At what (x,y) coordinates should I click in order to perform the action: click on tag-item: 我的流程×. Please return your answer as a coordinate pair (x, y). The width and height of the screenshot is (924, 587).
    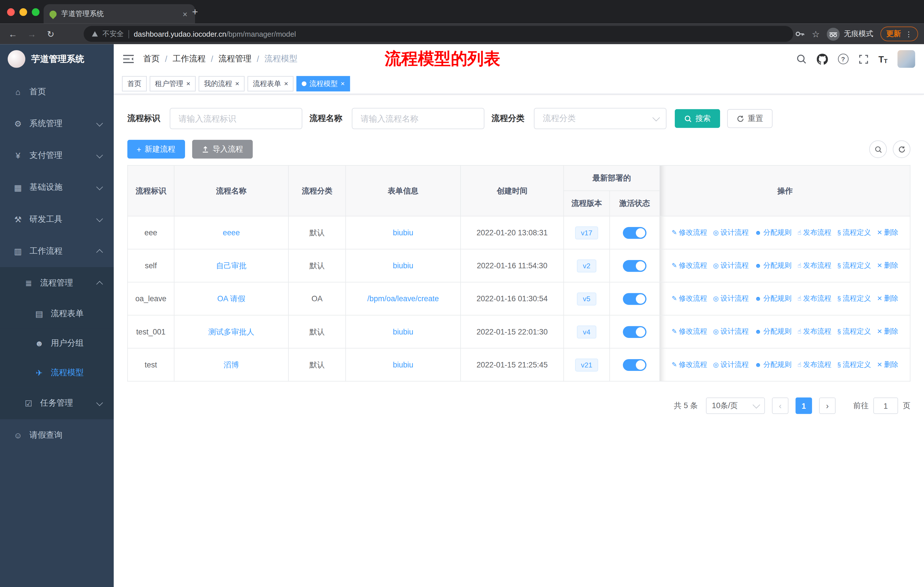
    Looking at the image, I should click on (221, 84).